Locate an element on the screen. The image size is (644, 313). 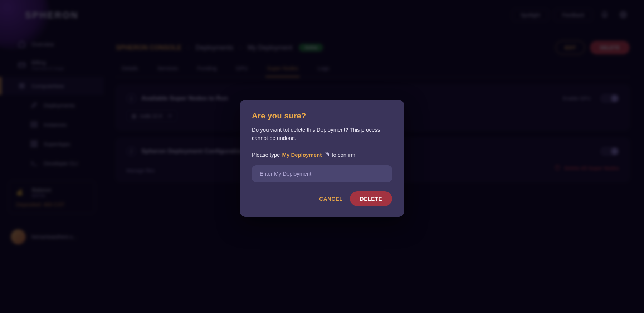
modal-confirm-line: Please type My Deployment to confirm. is located at coordinates (322, 155).